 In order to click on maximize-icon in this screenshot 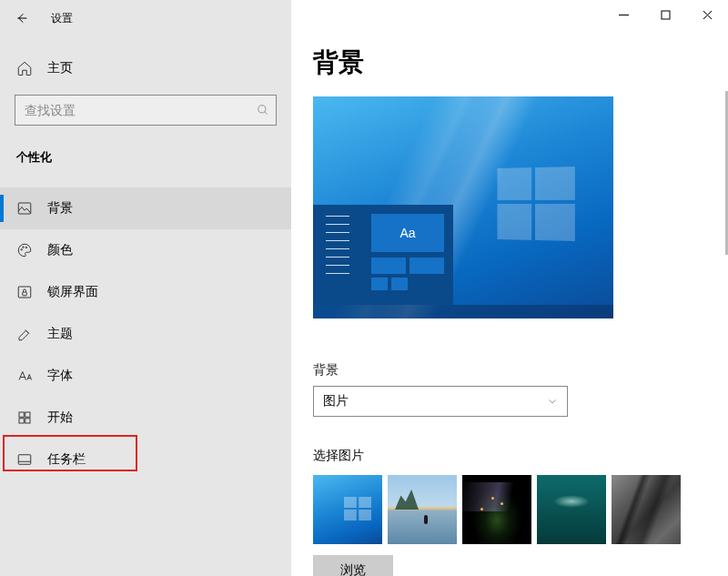, I will do `click(666, 15)`.